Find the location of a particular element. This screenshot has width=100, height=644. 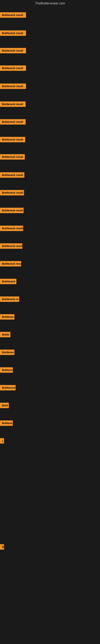

bottleneck-bar-18: Bottlenec is located at coordinates (7, 317).